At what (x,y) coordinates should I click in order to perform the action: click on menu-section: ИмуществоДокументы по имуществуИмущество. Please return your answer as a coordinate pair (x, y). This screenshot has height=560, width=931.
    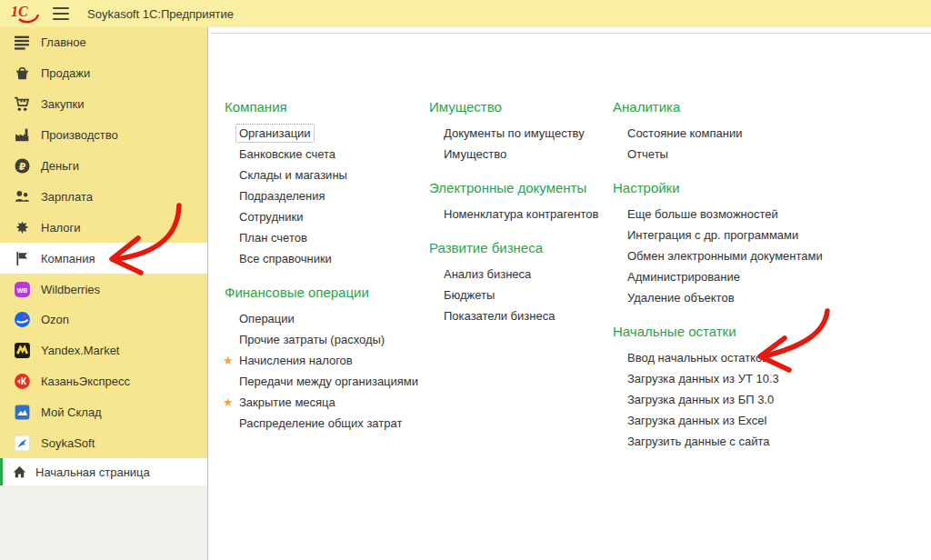
    Looking at the image, I should click on (522, 132).